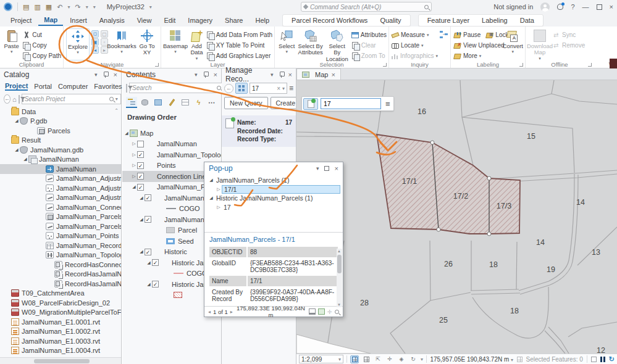 The width and height of the screenshot is (617, 364). Describe the element at coordinates (61, 131) in the screenshot. I see `catalog-tree-item: Parcels` at that location.